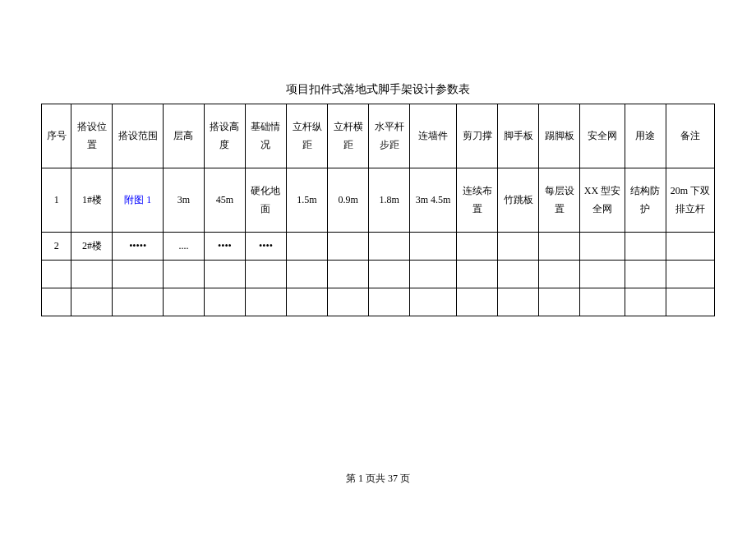 The height and width of the screenshot is (535, 756). Describe the element at coordinates (519, 136) in the screenshot. I see `header-cell: 脚手板` at that location.